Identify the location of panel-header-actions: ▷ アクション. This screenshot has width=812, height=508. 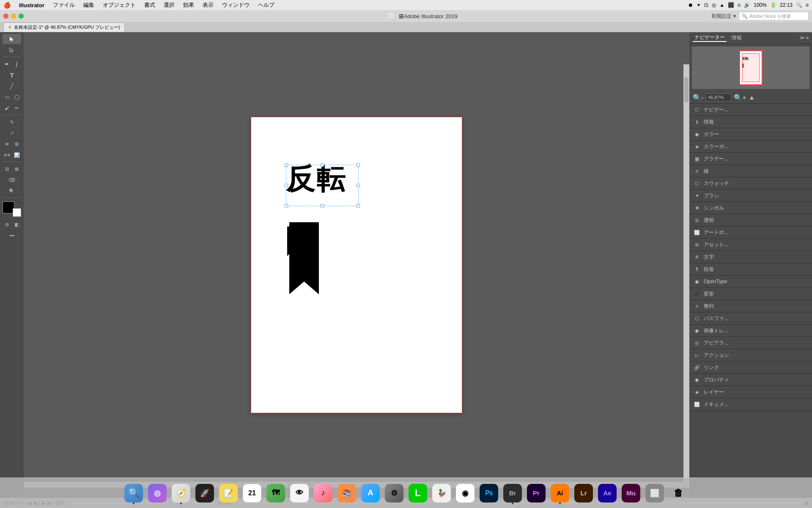
(751, 355).